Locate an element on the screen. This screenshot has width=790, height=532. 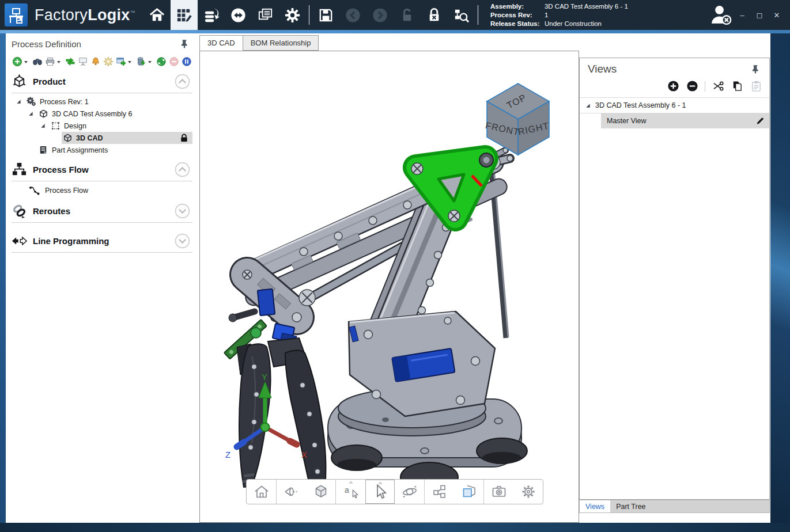
assembly-info: Assembly:3D CAD Test Assembly 6 - 1 Proc… is located at coordinates (559, 15).